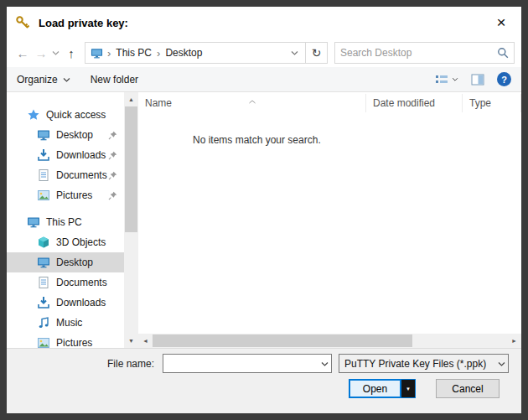 The image size is (528, 420). What do you see at coordinates (501, 23) in the screenshot?
I see `close-button: ×` at bounding box center [501, 23].